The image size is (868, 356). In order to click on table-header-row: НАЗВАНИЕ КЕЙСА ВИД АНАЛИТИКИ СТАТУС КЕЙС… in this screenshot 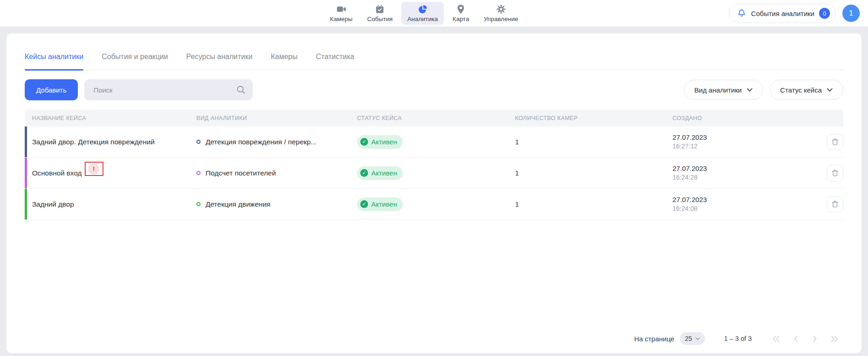, I will do `click(434, 118)`.